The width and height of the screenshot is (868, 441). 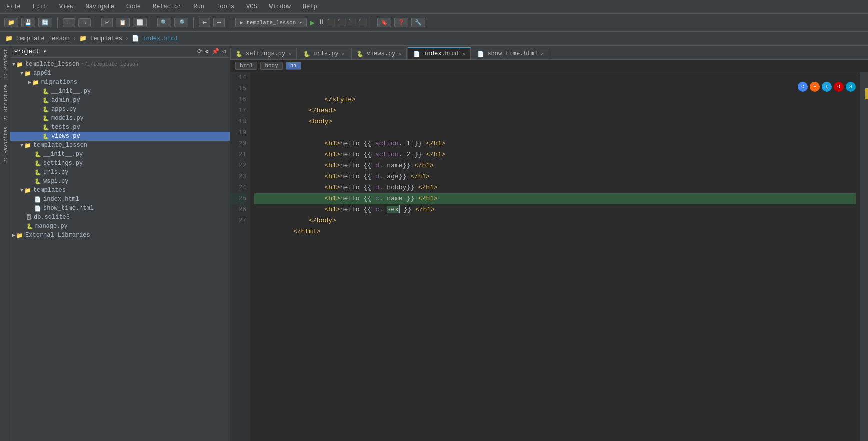 What do you see at coordinates (107, 23) in the screenshot?
I see `copy-btn: ✂` at bounding box center [107, 23].